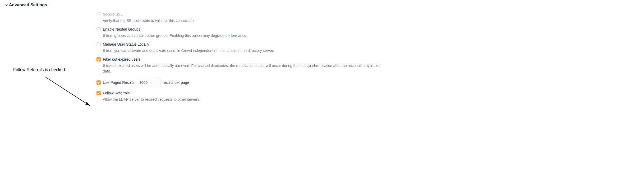 This screenshot has width=644, height=174. Describe the element at coordinates (53, 70) in the screenshot. I see `annotation-text: Follow Referrals is checked` at that location.